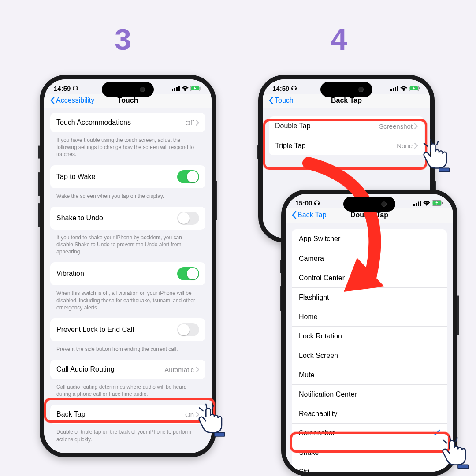 The image size is (476, 476). I want to click on back-label: Touch, so click(284, 100).